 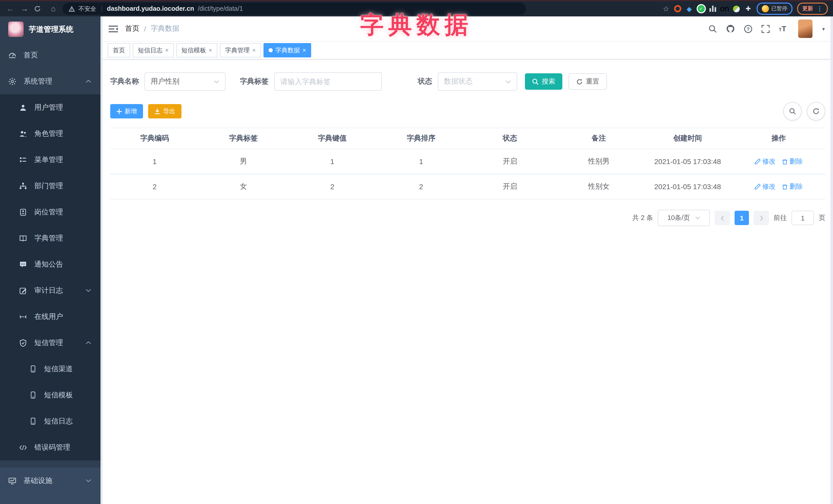 What do you see at coordinates (119, 50) in the screenshot?
I see `tab-home: 首页` at bounding box center [119, 50].